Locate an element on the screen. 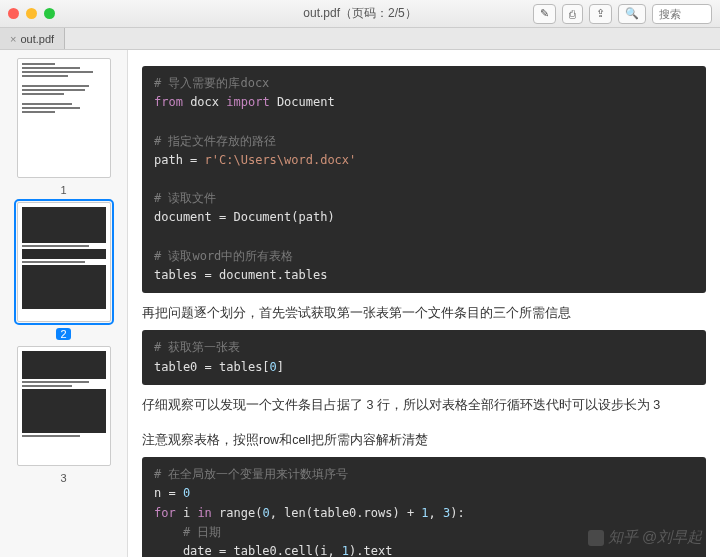  toolbar-right: ✎ ⎙ ⇪ 🔍 is located at coordinates (622, 14).